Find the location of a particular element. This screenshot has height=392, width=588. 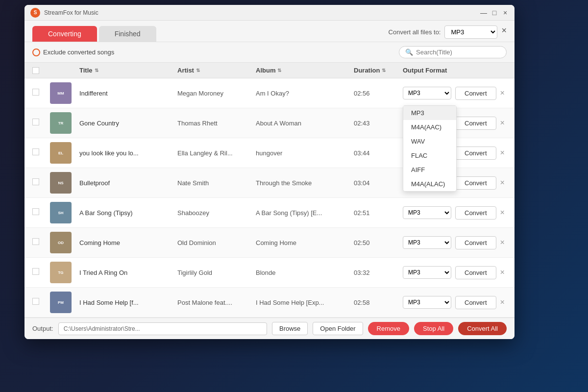

browse-button: Browse is located at coordinates (290, 328).